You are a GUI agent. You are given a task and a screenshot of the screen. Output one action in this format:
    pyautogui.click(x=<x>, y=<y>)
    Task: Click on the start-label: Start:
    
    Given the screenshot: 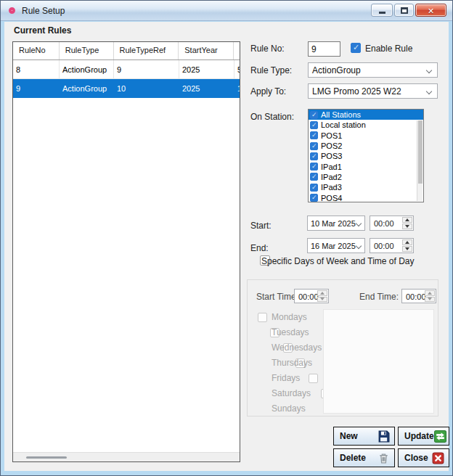 What is the action you would take?
    pyautogui.click(x=261, y=226)
    